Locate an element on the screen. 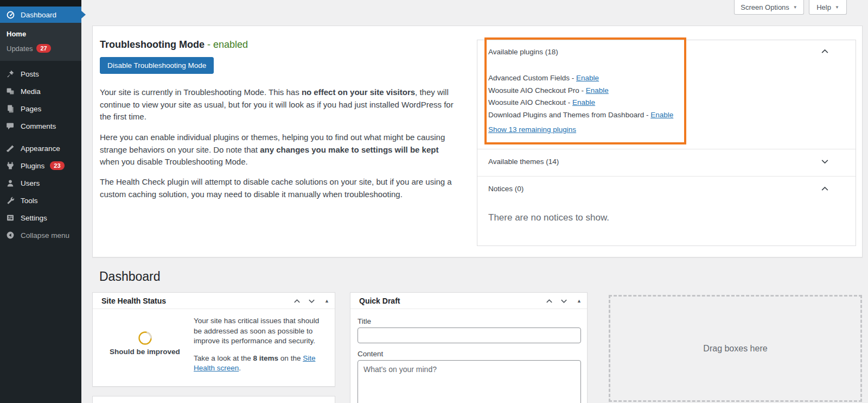  plugin-list: Advanced Custom Fields - Enable Woosuite… is located at coordinates (666, 104).